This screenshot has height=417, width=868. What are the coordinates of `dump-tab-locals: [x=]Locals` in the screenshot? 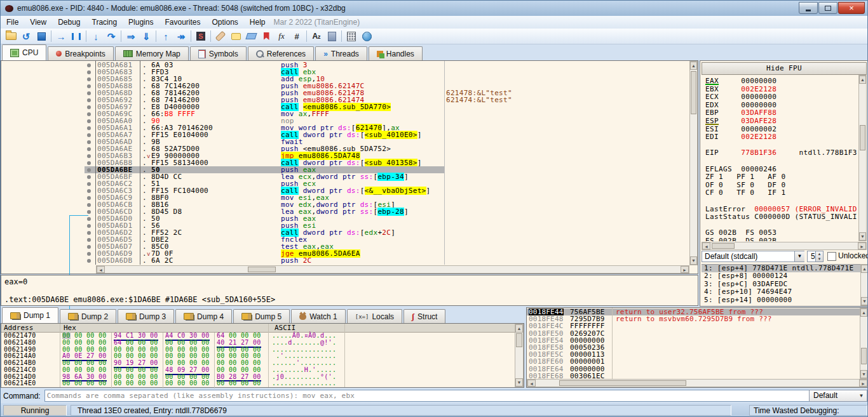 It's located at (375, 316).